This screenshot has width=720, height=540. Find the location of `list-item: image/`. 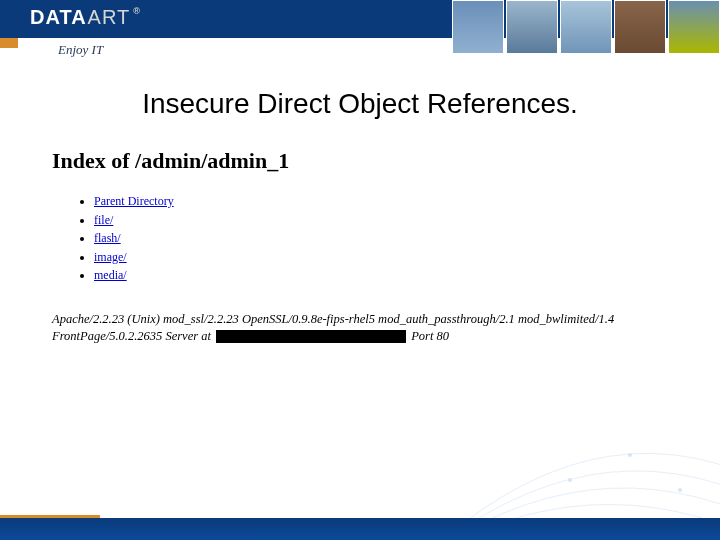

list-item: image/ is located at coordinates (381, 258).